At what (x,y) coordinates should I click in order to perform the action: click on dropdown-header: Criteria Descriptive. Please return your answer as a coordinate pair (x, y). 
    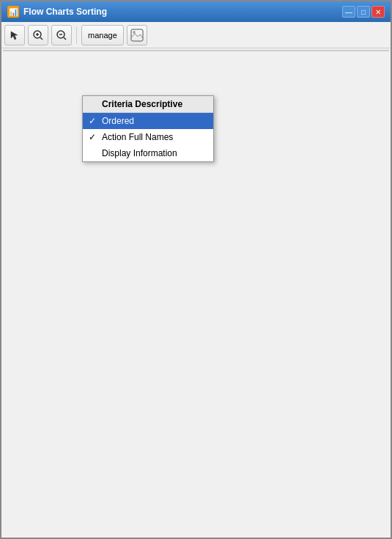
    Looking at the image, I should click on (148, 104).